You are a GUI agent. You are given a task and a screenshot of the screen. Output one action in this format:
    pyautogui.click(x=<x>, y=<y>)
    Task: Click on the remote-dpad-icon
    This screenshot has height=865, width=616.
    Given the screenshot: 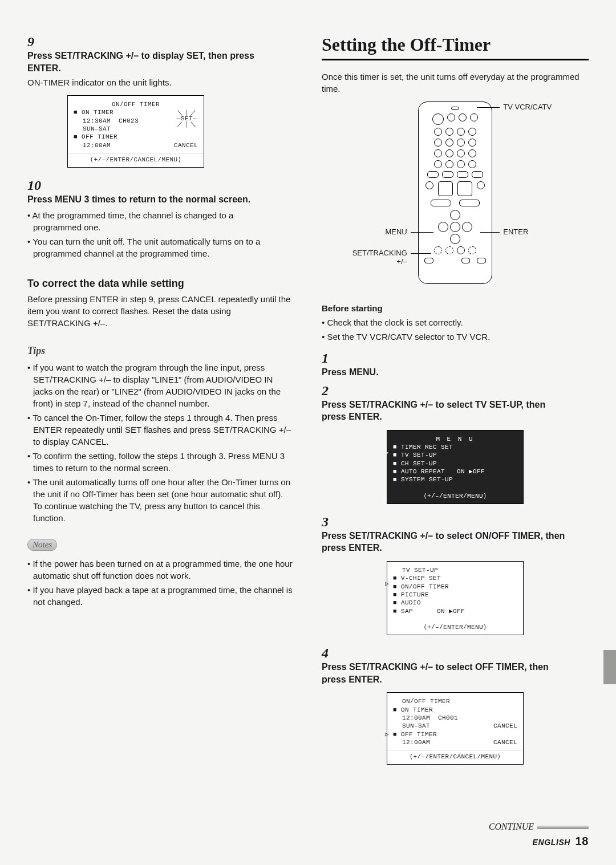 What is the action you would take?
    pyautogui.click(x=455, y=227)
    